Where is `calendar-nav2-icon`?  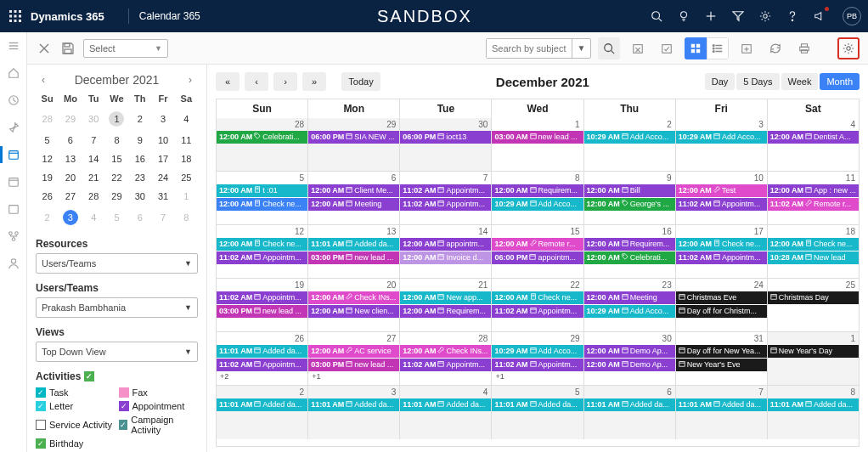
calendar-nav2-icon is located at coordinates (14, 182).